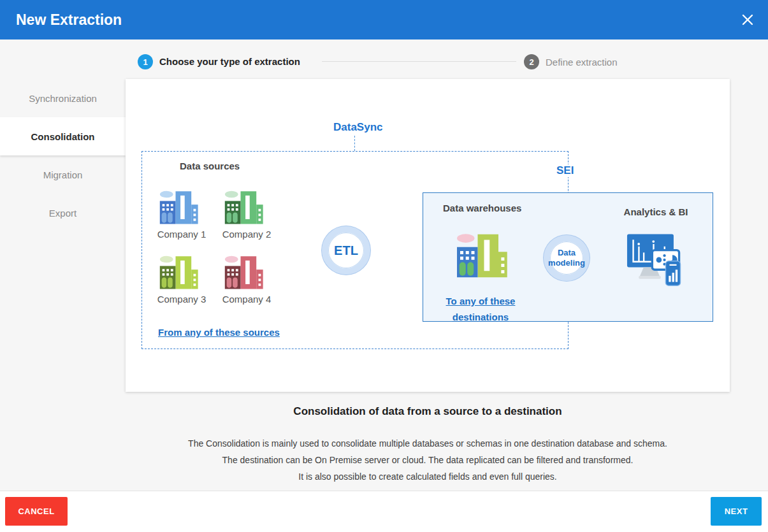 Image resolution: width=768 pixels, height=532 pixels. Describe the element at coordinates (486, 254) in the screenshot. I see `data-warehouse-building-icon` at that location.